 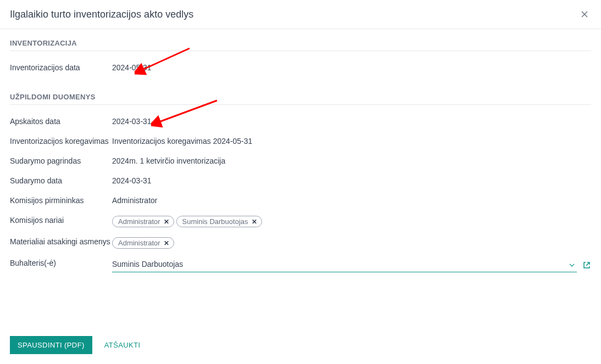 What do you see at coordinates (587, 265) in the screenshot?
I see `external-link-button` at bounding box center [587, 265].